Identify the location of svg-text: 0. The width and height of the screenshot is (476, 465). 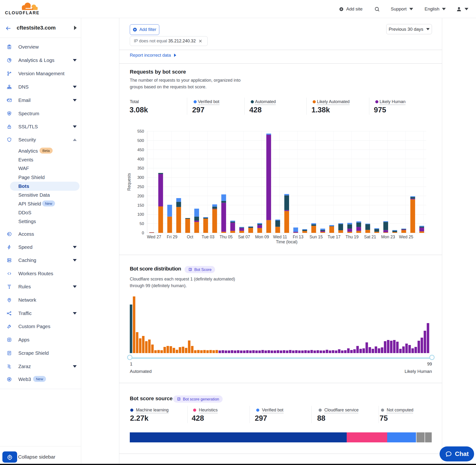
(143, 233).